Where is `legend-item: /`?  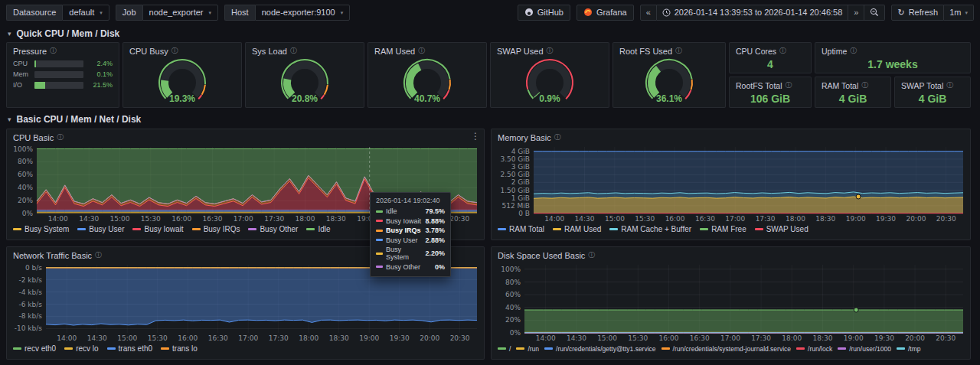 legend-item: / is located at coordinates (504, 349).